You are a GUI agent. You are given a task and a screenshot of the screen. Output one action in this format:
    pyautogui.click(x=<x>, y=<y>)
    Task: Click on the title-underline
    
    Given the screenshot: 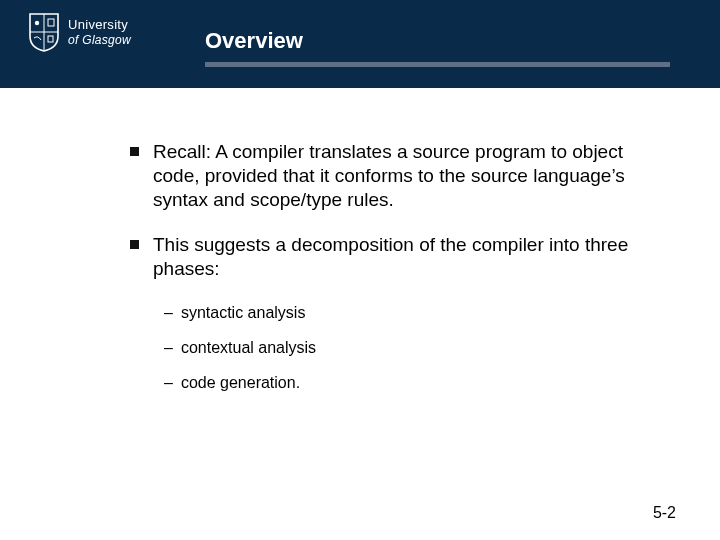 What is the action you would take?
    pyautogui.click(x=438, y=64)
    